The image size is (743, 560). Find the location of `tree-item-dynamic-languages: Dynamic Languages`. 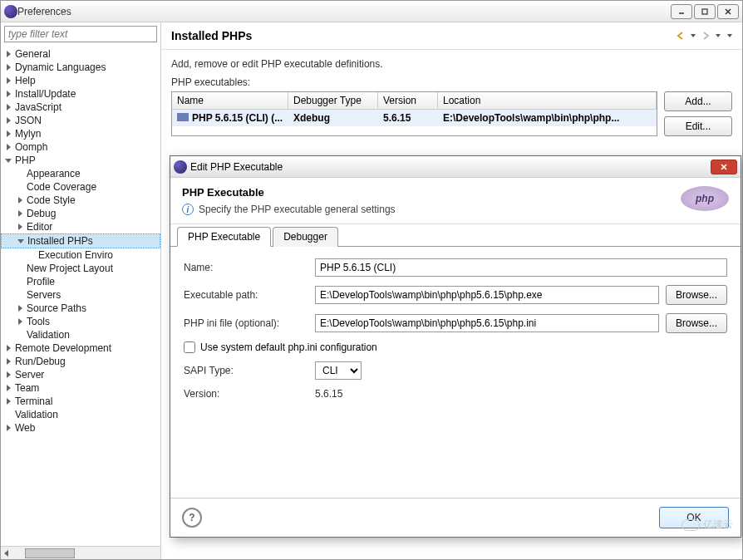

tree-item-dynamic-languages: Dynamic Languages is located at coordinates (81, 67).